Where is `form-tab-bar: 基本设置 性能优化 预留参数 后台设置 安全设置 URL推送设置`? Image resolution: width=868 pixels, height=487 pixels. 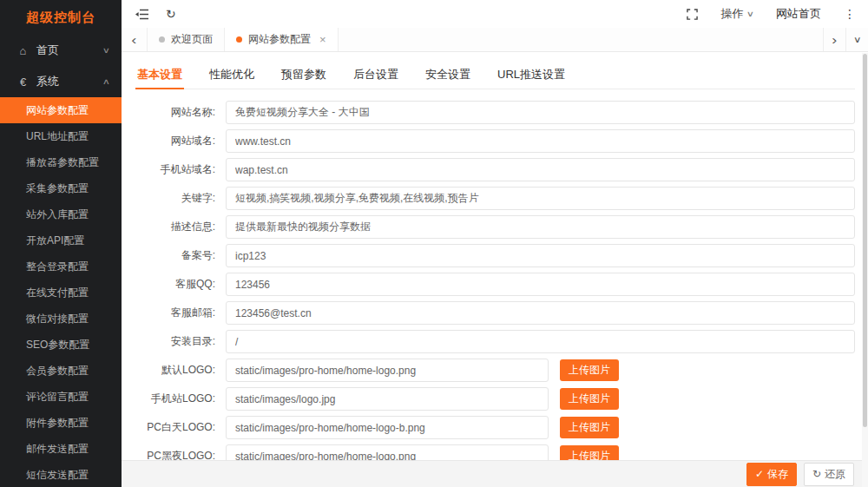 form-tab-bar: 基本设置 性能优化 预留参数 后台设置 安全设置 URL推送设置 is located at coordinates (495, 76).